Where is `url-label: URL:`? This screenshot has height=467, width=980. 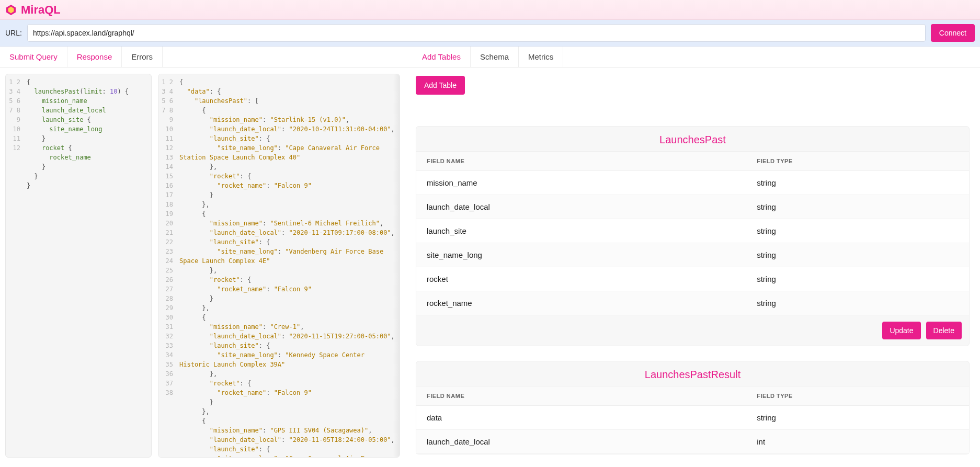
url-label: URL: is located at coordinates (14, 33).